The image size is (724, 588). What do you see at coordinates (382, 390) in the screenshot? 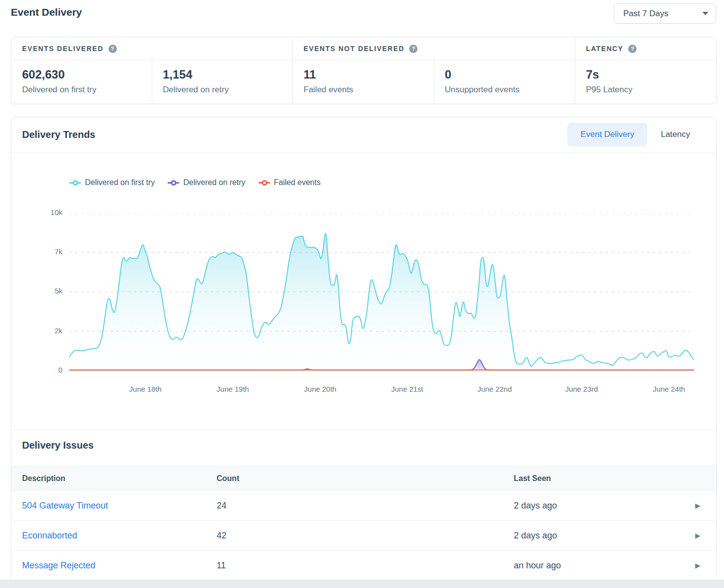
I see `x-axis: June 18th June 19th June 20th June 21st …` at bounding box center [382, 390].